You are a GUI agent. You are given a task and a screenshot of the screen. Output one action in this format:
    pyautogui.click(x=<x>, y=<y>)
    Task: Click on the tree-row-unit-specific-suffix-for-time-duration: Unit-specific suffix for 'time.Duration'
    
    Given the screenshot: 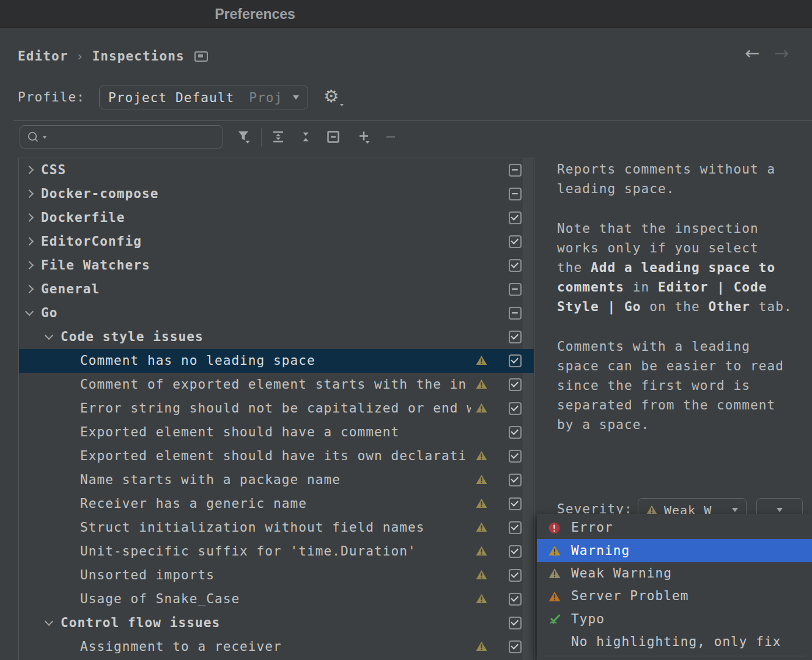 What is the action you would take?
    pyautogui.click(x=276, y=551)
    